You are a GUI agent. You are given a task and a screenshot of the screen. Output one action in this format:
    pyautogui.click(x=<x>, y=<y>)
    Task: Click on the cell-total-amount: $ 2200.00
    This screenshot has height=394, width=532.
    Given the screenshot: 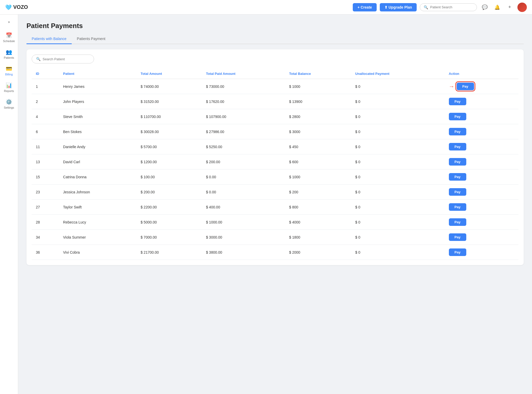 What is the action you would take?
    pyautogui.click(x=169, y=207)
    